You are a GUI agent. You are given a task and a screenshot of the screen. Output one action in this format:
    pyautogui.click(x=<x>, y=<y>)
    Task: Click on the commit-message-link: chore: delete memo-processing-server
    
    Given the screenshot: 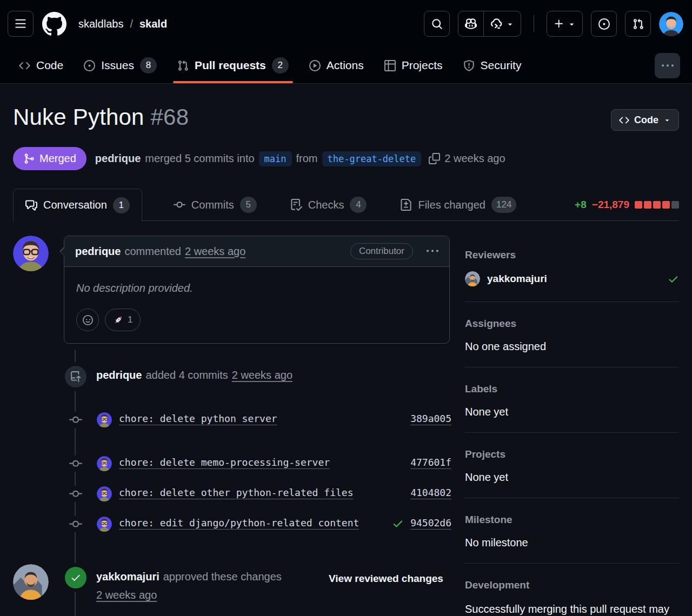 What is the action you would take?
    pyautogui.click(x=224, y=463)
    